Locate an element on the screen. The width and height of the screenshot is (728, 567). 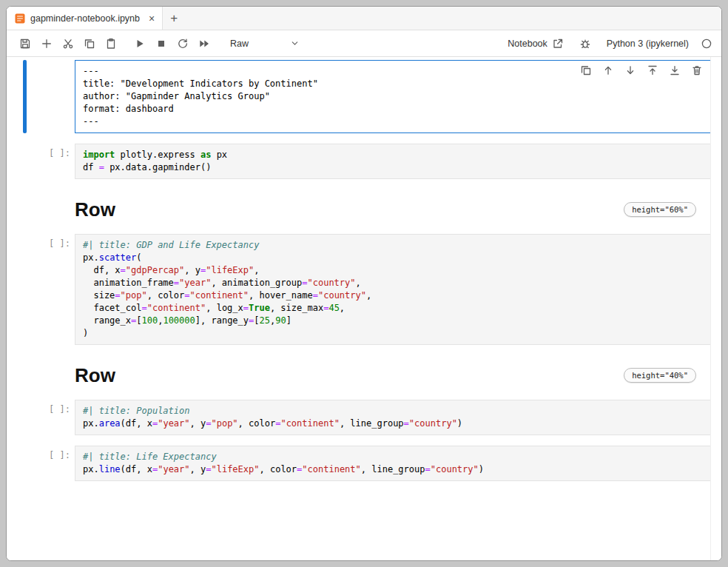
notebook-icon is located at coordinates (20, 19).